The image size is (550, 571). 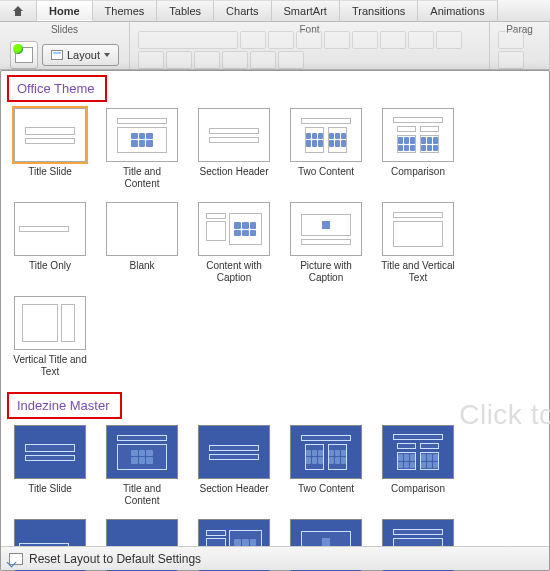 I want to click on annotation-box-indezine-master: Indezine Master, so click(x=64, y=406).